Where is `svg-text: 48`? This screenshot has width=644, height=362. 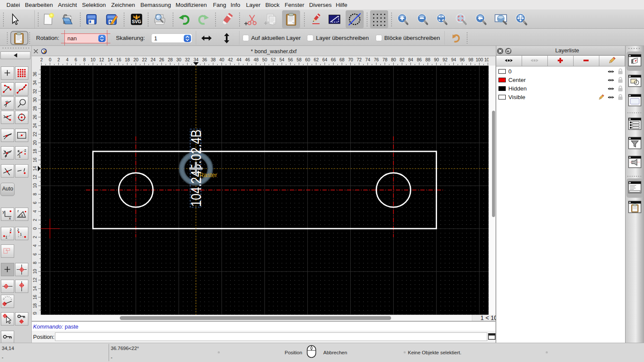
svg-text: 48 is located at coordinates (256, 60).